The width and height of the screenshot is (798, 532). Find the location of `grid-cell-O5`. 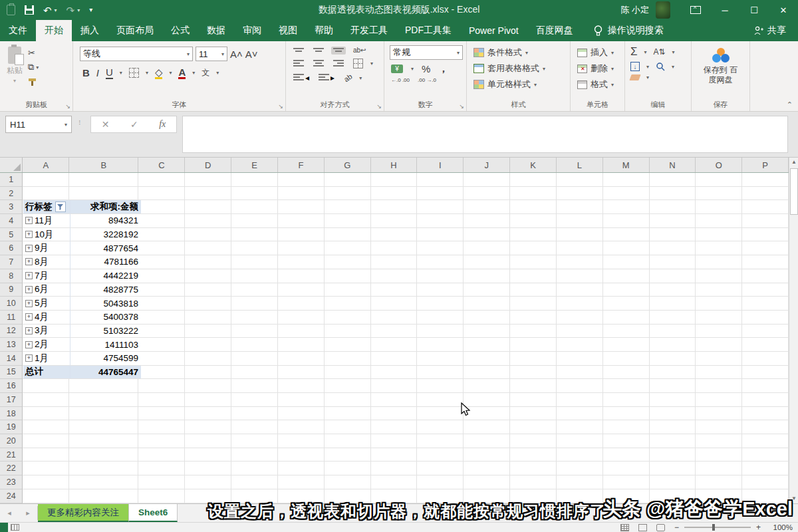

grid-cell-O5 is located at coordinates (719, 235).